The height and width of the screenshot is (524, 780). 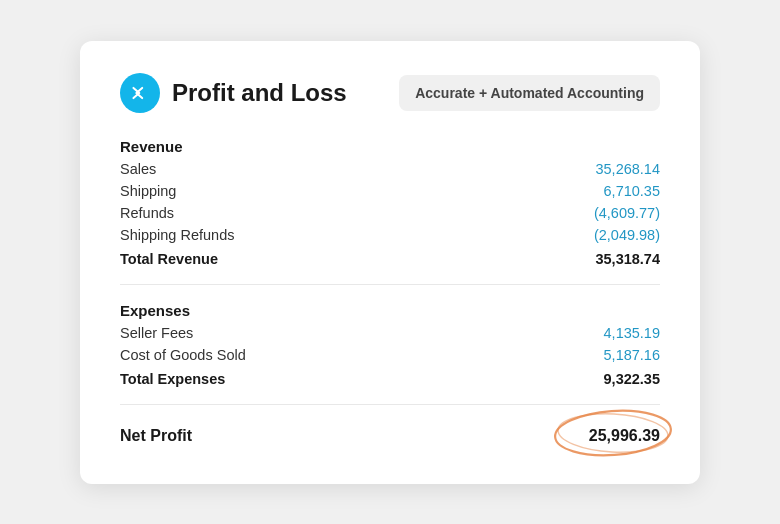 What do you see at coordinates (390, 355) in the screenshot?
I see `table-row: Cost of Goods Sold 5,187.16` at bounding box center [390, 355].